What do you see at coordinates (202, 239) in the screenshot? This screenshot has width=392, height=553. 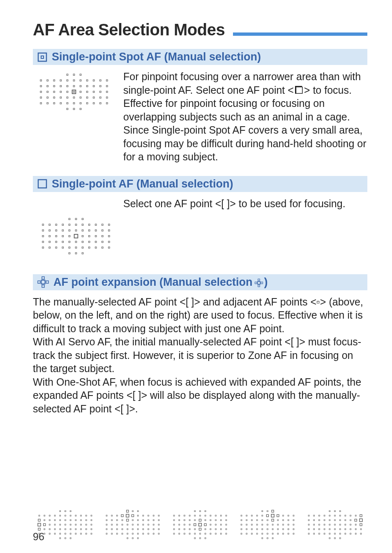 I see `diagram-single-wrap` at bounding box center [202, 239].